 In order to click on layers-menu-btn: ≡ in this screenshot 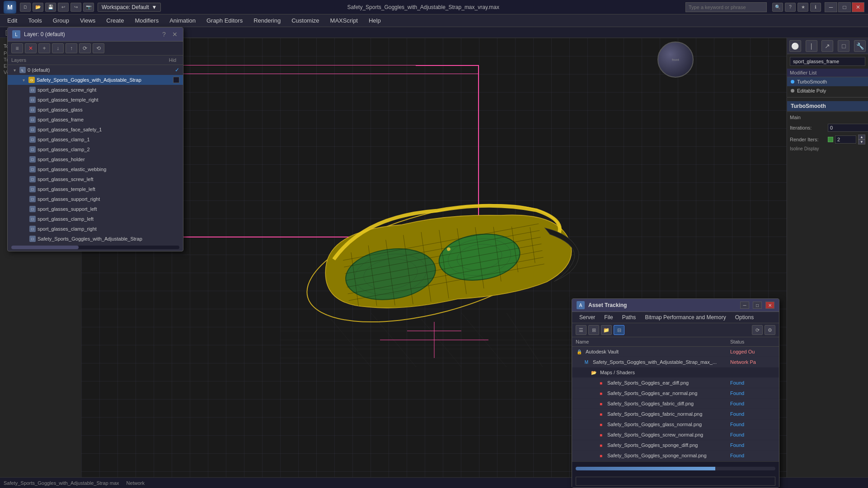, I will do `click(17, 48)`.